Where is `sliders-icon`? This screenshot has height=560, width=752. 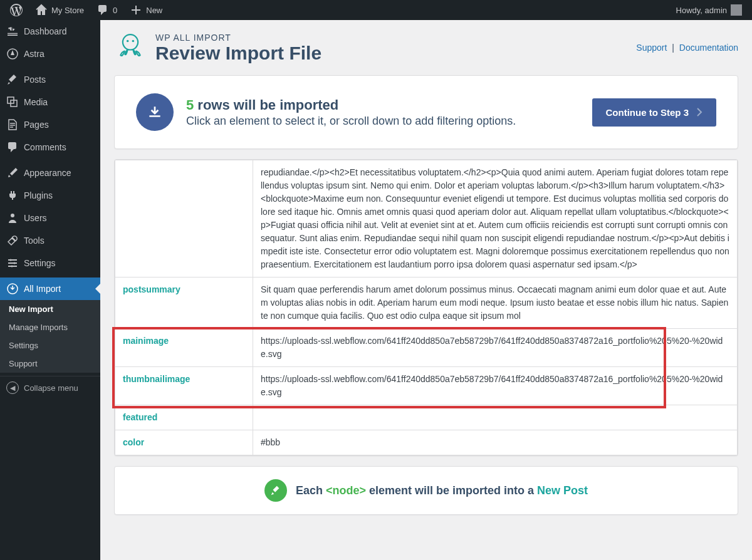 sliders-icon is located at coordinates (13, 263).